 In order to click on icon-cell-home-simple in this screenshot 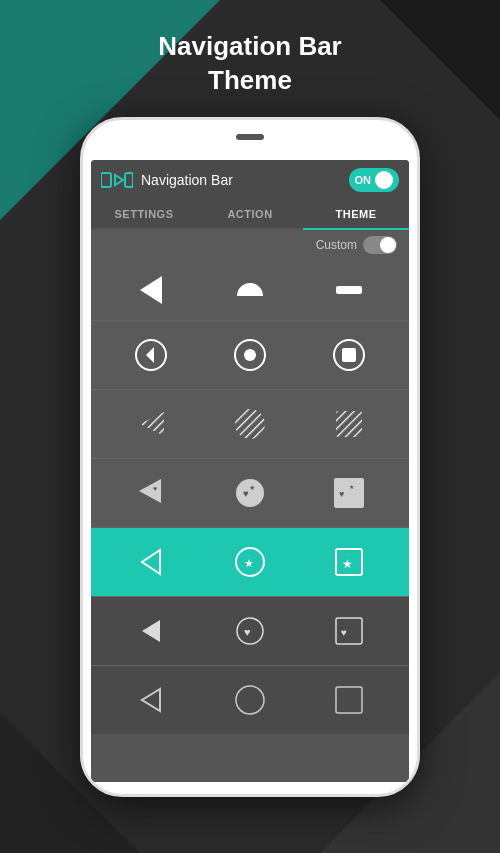, I will do `click(250, 290)`.